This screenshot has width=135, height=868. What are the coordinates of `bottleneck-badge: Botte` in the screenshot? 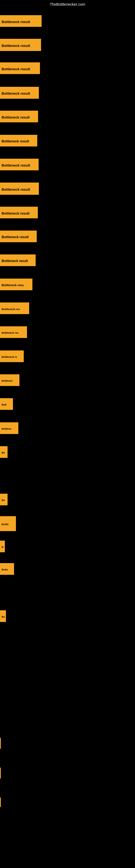 It's located at (7, 569).